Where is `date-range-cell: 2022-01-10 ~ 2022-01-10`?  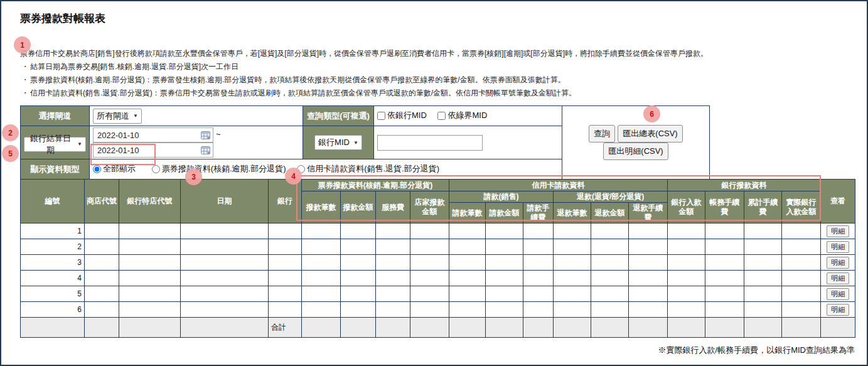 date-range-cell: 2022-01-10 ~ 2022-01-10 is located at coordinates (196, 143).